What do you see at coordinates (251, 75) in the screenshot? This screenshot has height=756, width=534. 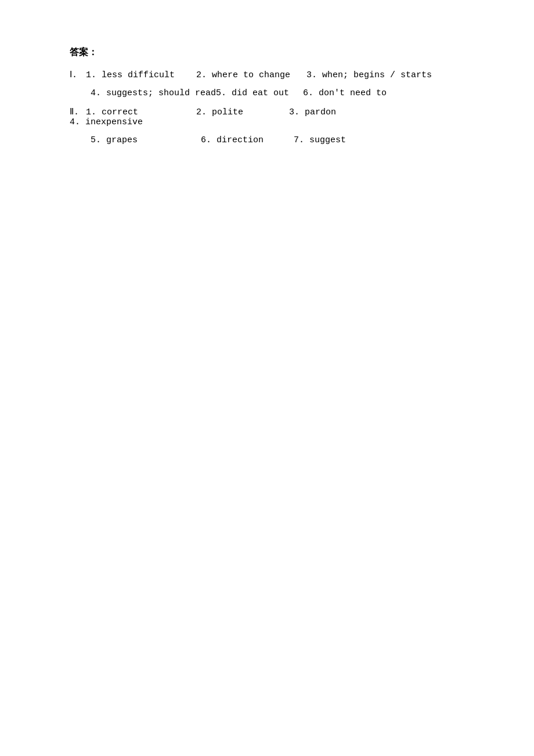 I see `i-item2: 2. where to change` at bounding box center [251, 75].